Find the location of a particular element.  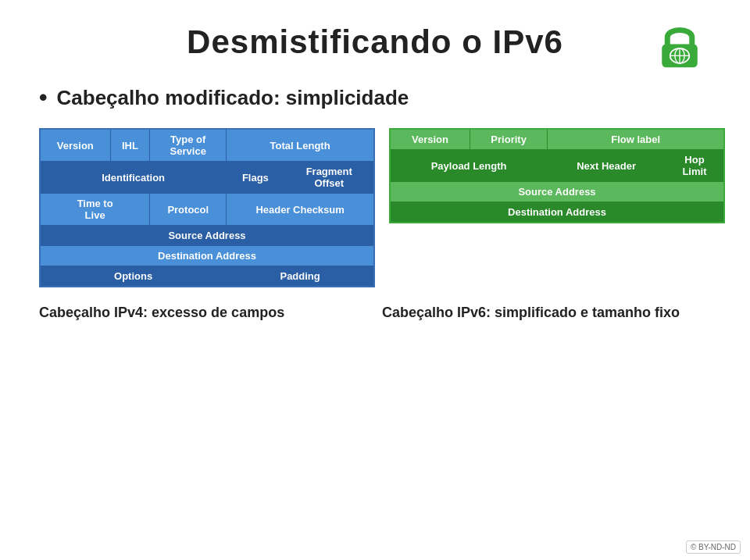

table-row: Payload Length Next Header HopLimit is located at coordinates (557, 166).